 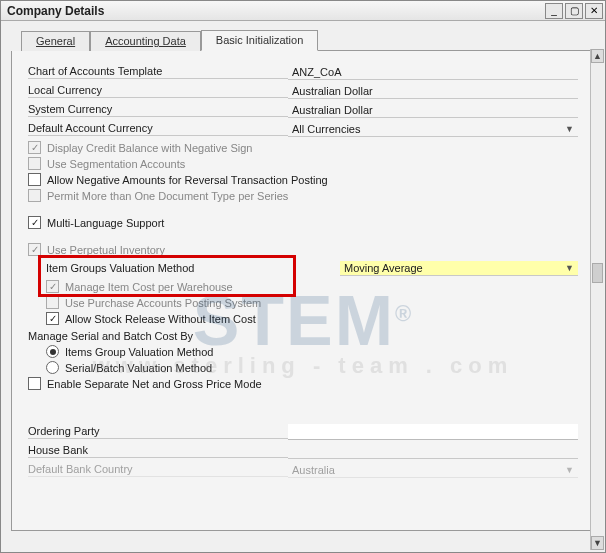 I want to click on radio-row-items-group-valuation: Items Group Valuation Method, so click(x=312, y=352).